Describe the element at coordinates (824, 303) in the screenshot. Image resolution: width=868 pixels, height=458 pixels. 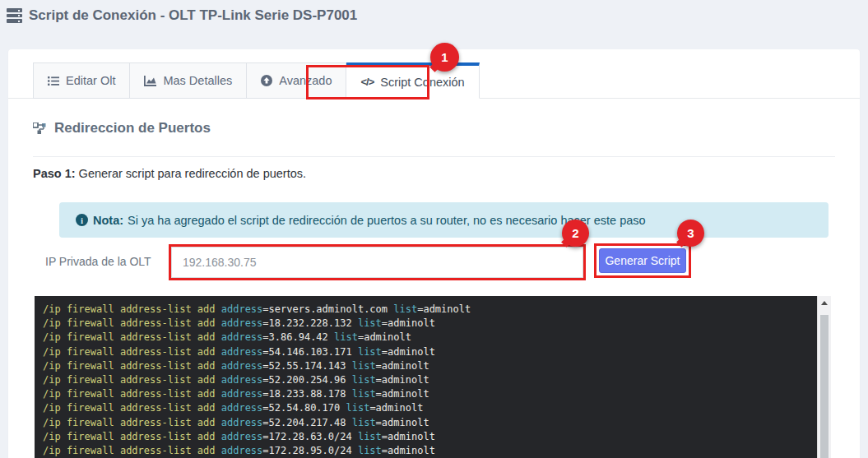
I see `scrollbar-up-arrow` at that location.